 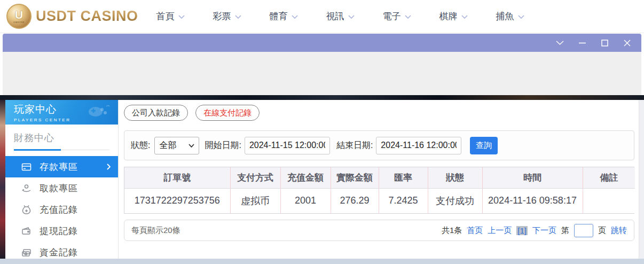 I want to click on nav-label: 首頁, so click(x=166, y=16).